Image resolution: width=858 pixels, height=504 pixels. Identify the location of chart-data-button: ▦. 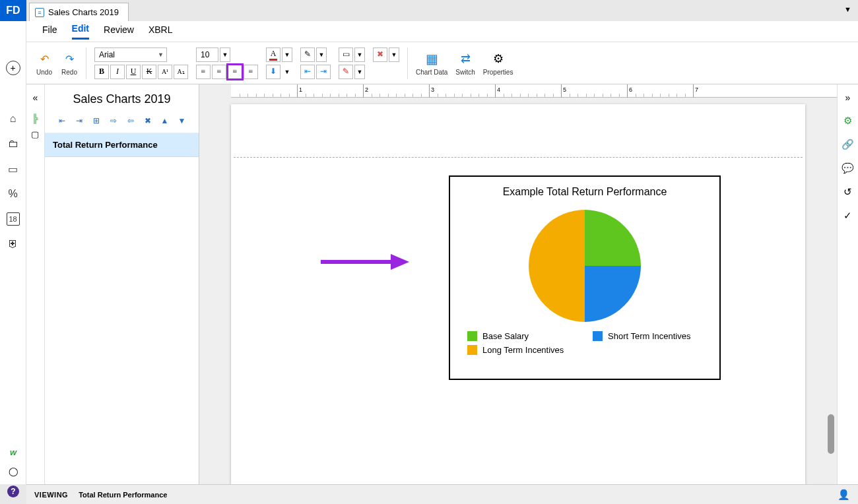
(432, 59).